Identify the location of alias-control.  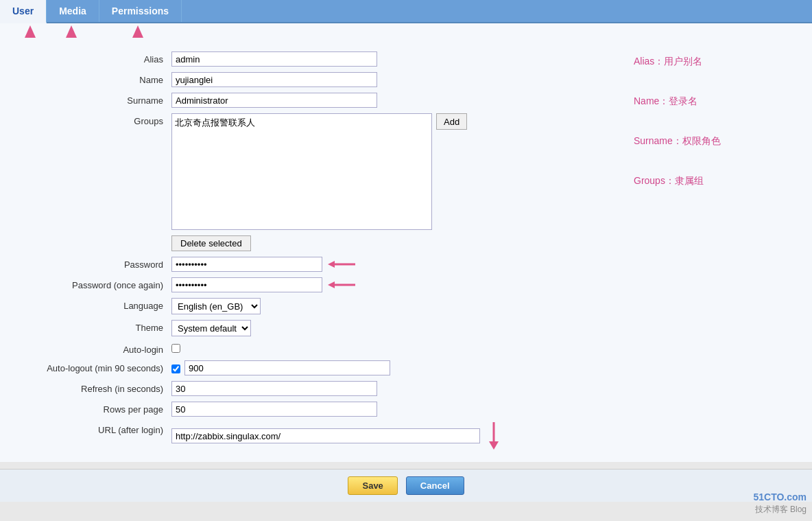
(389, 59).